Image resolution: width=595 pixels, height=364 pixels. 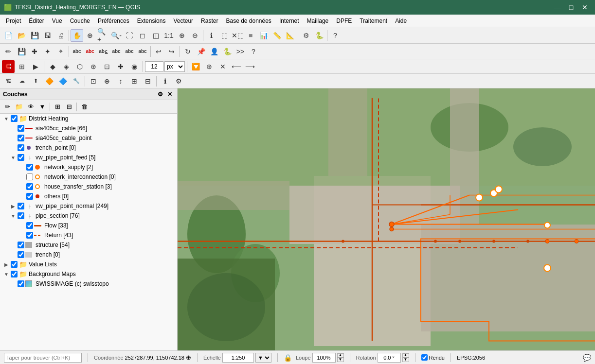 What do you see at coordinates (201, 52) in the screenshot?
I see `pin-lbl: 📌` at bounding box center [201, 52].